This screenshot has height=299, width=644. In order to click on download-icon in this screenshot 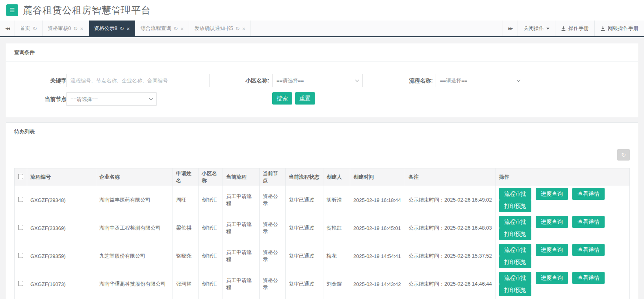, I will do `click(563, 28)`.